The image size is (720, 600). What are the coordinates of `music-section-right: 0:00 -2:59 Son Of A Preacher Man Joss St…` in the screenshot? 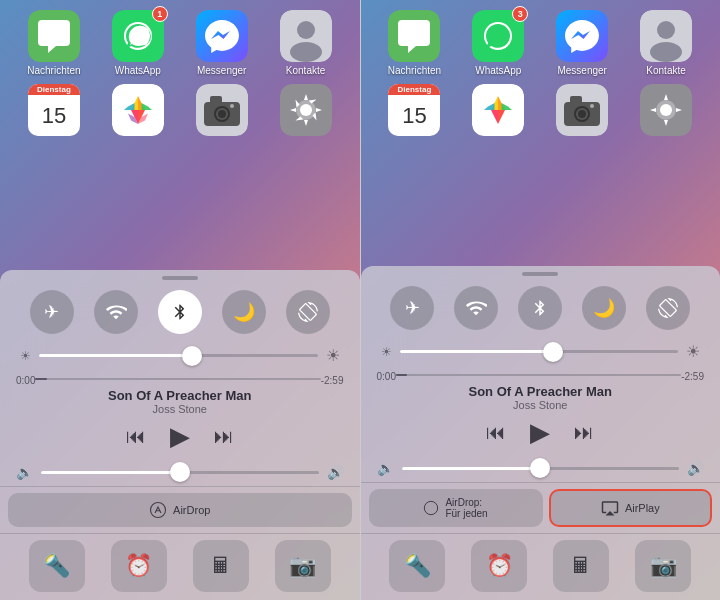 It's located at (541, 414).